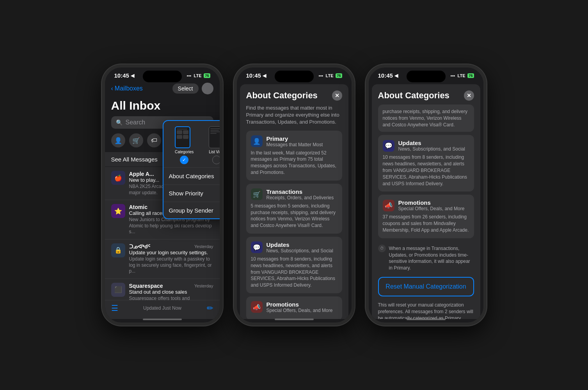  Describe the element at coordinates (162, 310) in the screenshot. I see `bottom-bar-1: ☰ Updated Just Now ✏` at that location.